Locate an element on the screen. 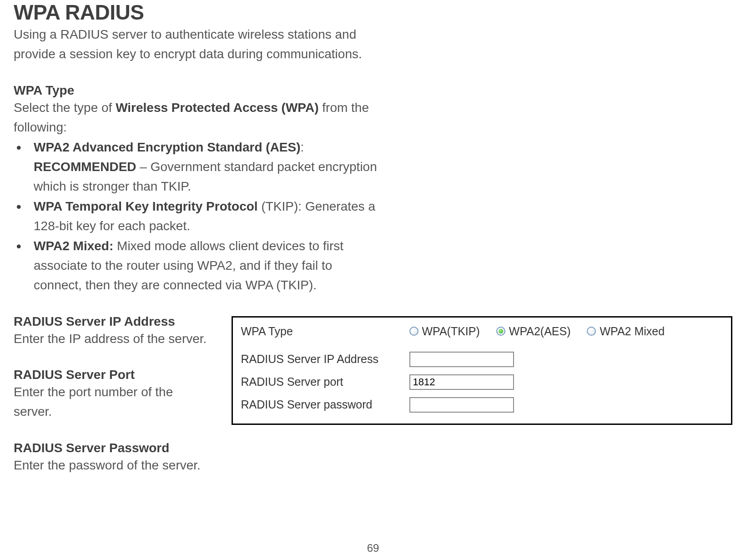 The image size is (746, 560). wpa-type-lead-l2: following: is located at coordinates (40, 127).